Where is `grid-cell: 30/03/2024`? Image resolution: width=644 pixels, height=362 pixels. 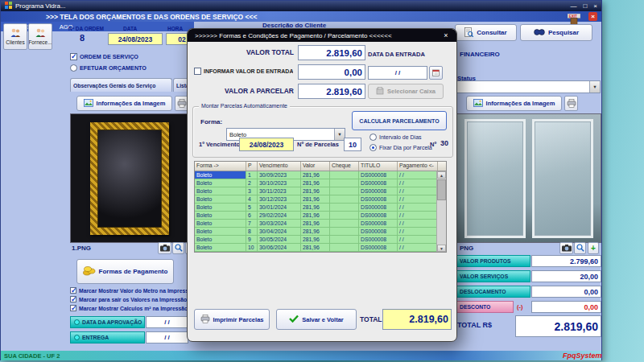
grid-cell: 30/03/2024 is located at coordinates (279, 224).